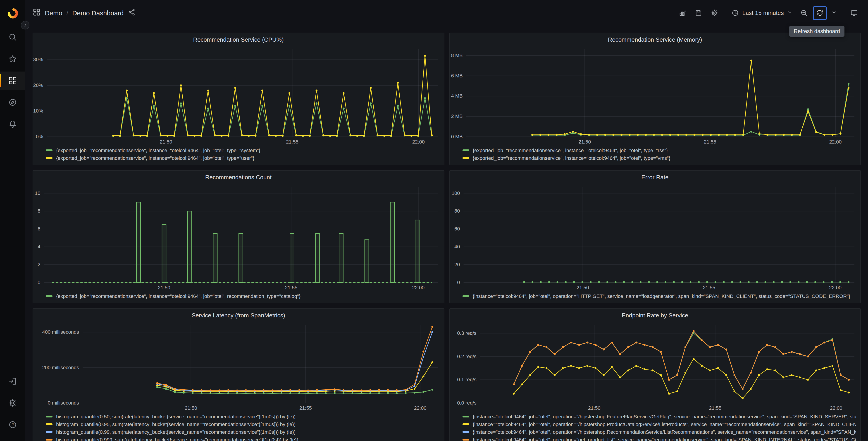 The image size is (868, 441). I want to click on top-nav: Demo / Demo Dashboard, so click(447, 13).